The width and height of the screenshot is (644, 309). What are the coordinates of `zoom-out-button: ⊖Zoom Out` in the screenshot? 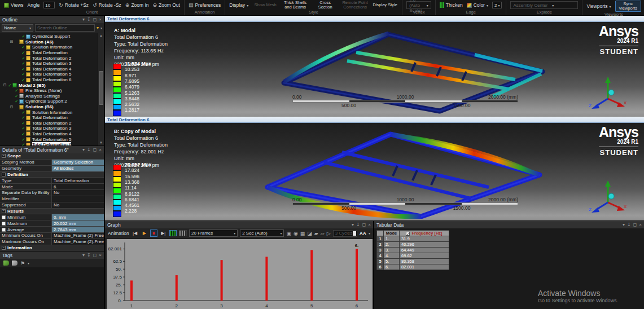 It's located at (167, 5).